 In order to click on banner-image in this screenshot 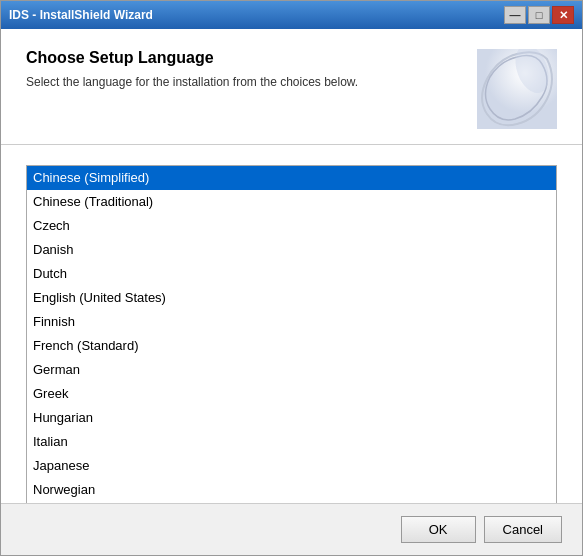, I will do `click(517, 89)`.